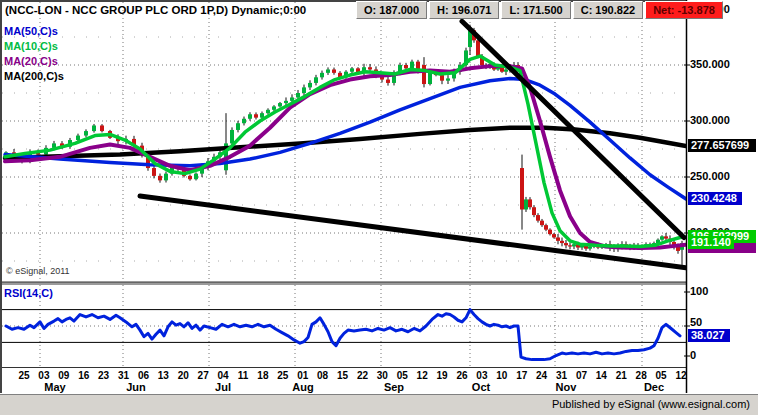 The image size is (758, 415). What do you see at coordinates (28, 293) in the screenshot?
I see `rsi-study-label: RSI(14,C)` at bounding box center [28, 293].